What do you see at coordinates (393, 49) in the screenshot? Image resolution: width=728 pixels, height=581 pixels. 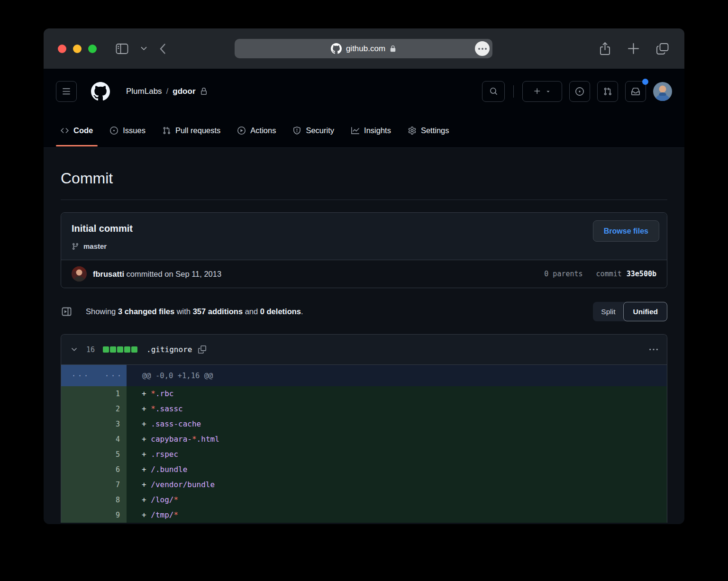 I see `lock-icon` at bounding box center [393, 49].